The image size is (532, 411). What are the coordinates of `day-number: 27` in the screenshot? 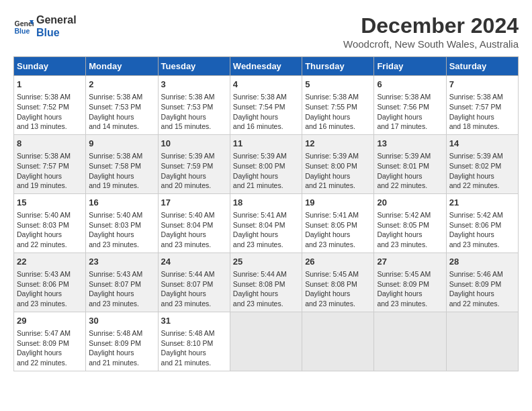 It's located at (410, 262).